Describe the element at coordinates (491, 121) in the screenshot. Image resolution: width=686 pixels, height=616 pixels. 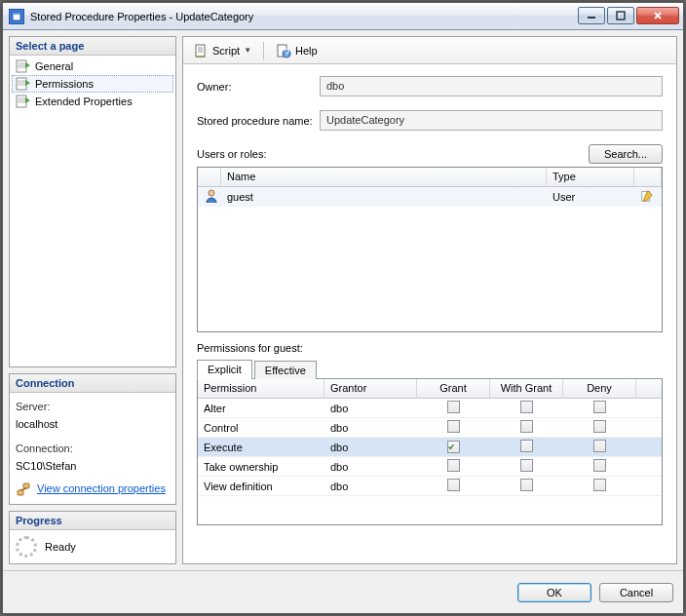
I see `spname-field: UpdateCategory` at that location.